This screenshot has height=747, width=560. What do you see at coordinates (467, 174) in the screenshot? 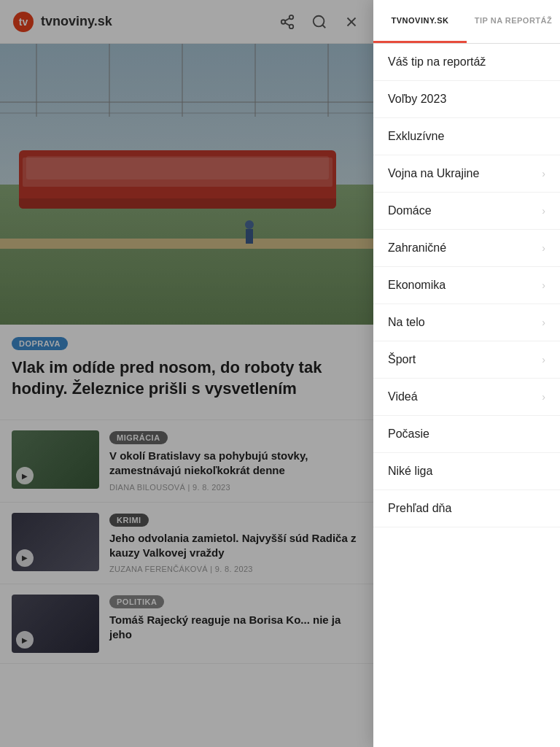
I see `nav-item-vojna-na-ukrajine: Vojna na Ukrajine ›` at bounding box center [467, 174].